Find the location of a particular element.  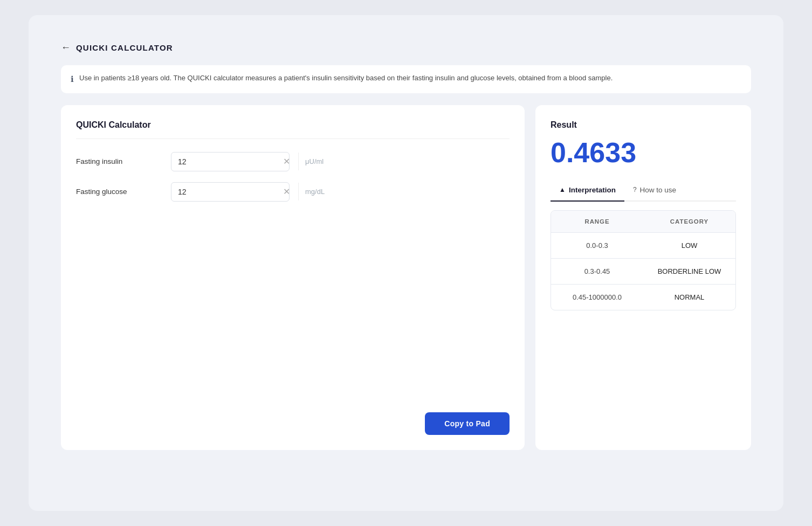

fasting-insulin-row: Fasting insulin ✕ μU/ml is located at coordinates (293, 162).